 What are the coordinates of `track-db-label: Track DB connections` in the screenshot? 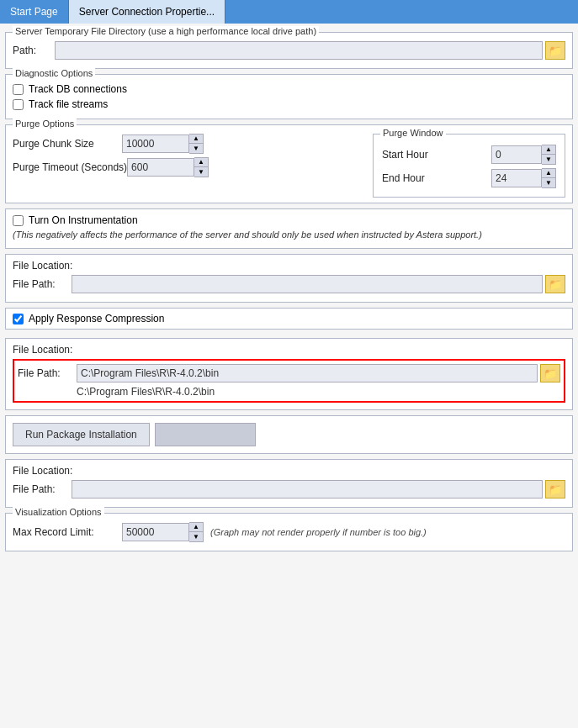 It's located at (77, 89).